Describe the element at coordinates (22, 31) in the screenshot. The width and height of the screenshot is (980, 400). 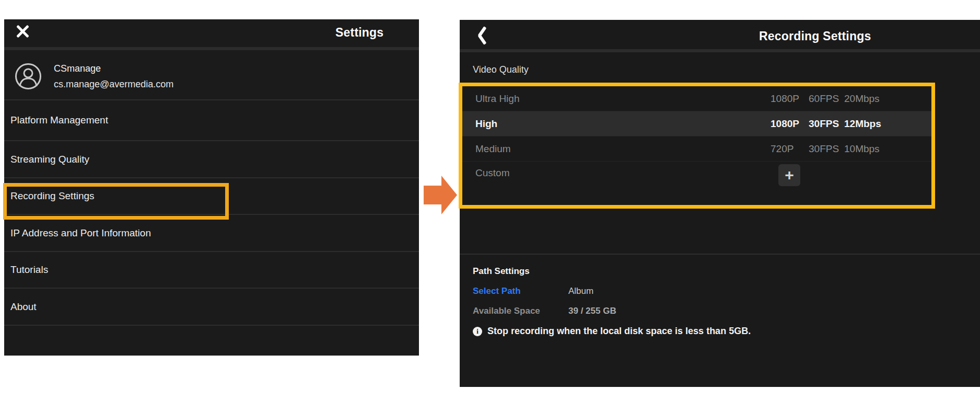
I see `close-icon` at that location.